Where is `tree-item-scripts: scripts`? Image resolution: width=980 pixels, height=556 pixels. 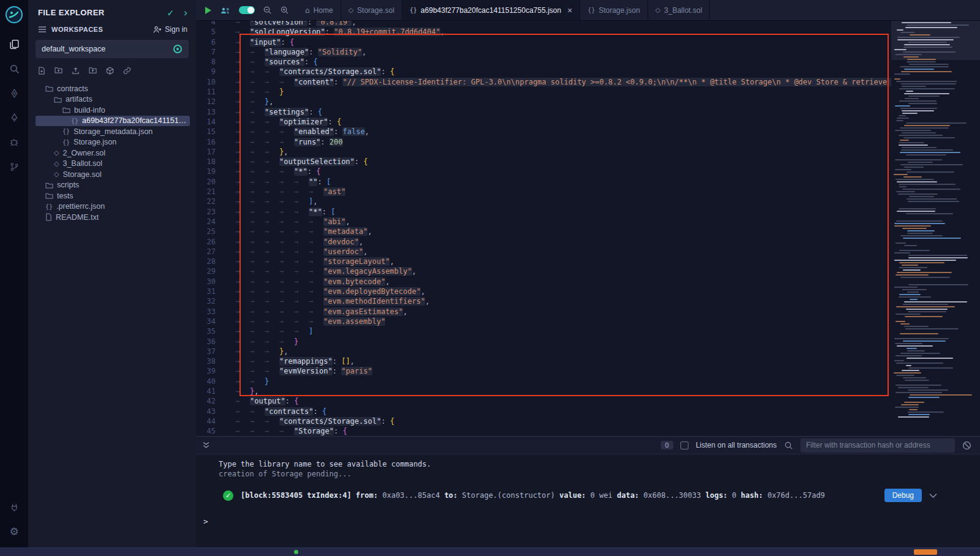
tree-item-scripts: scripts is located at coordinates (113, 186).